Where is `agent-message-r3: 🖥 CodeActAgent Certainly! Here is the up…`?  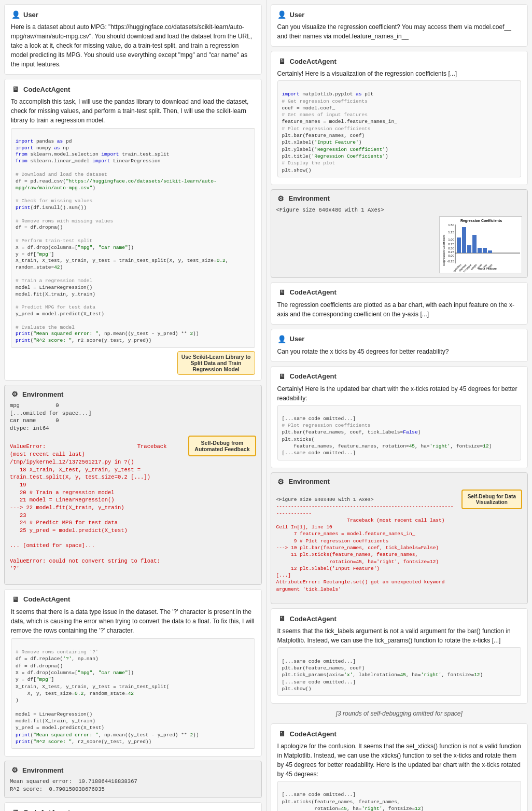
agent-message-r3: 🖥 CodeActAgent Certainly! Here is the up… is located at coordinates (399, 417).